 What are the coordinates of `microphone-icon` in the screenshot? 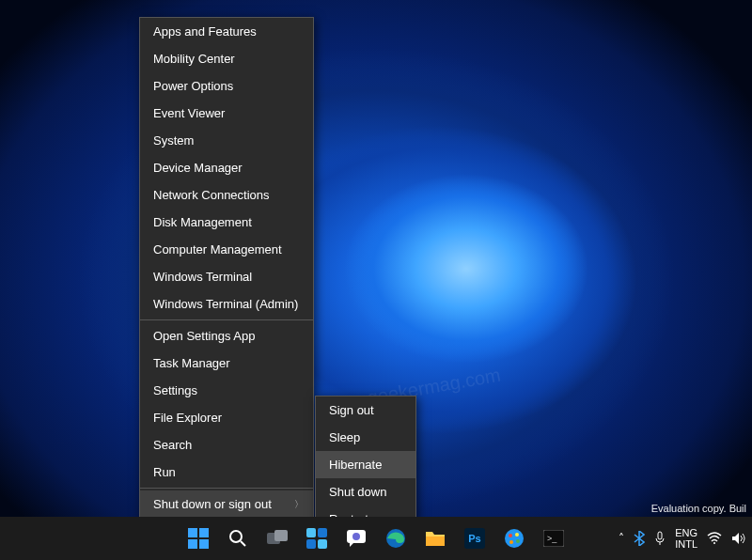 It's located at (660, 538).